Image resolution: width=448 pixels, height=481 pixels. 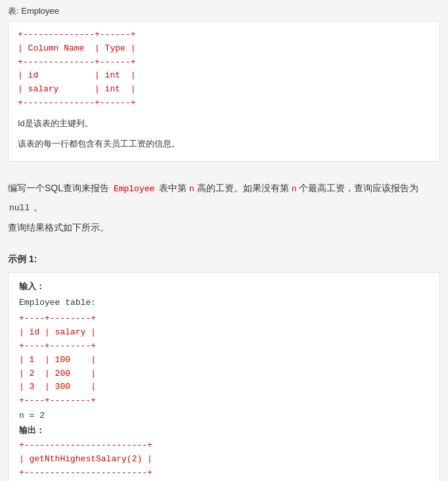 I want to click on problem-text-mid3: 个最高工资，查询应该报告为, so click(x=359, y=188).